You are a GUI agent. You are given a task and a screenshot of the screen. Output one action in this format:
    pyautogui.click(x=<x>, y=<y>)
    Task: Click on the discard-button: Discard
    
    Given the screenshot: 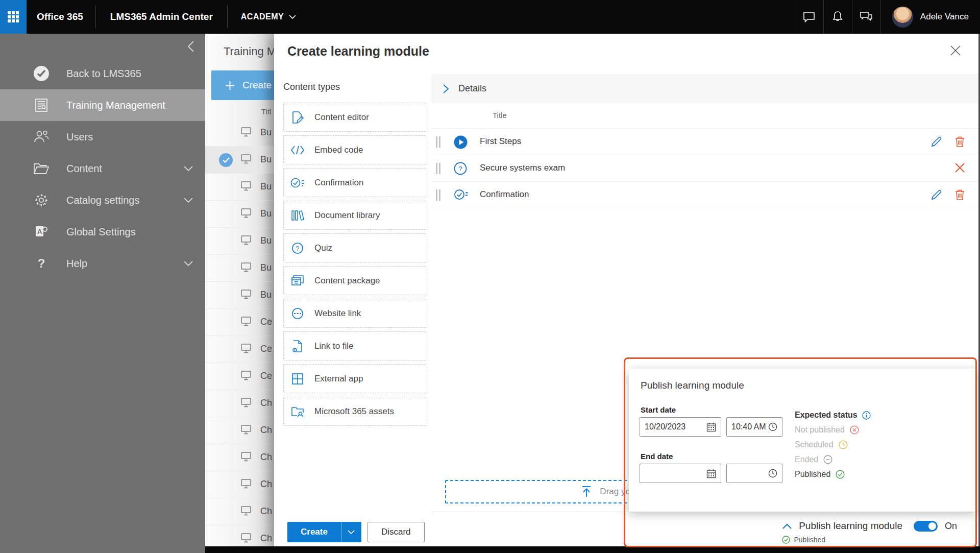 What is the action you would take?
    pyautogui.click(x=396, y=532)
    